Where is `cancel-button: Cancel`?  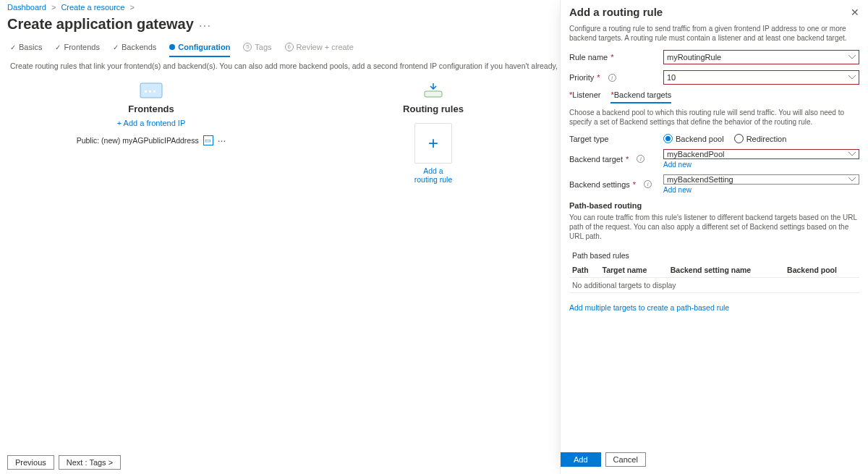
cancel-button: Cancel is located at coordinates (626, 460).